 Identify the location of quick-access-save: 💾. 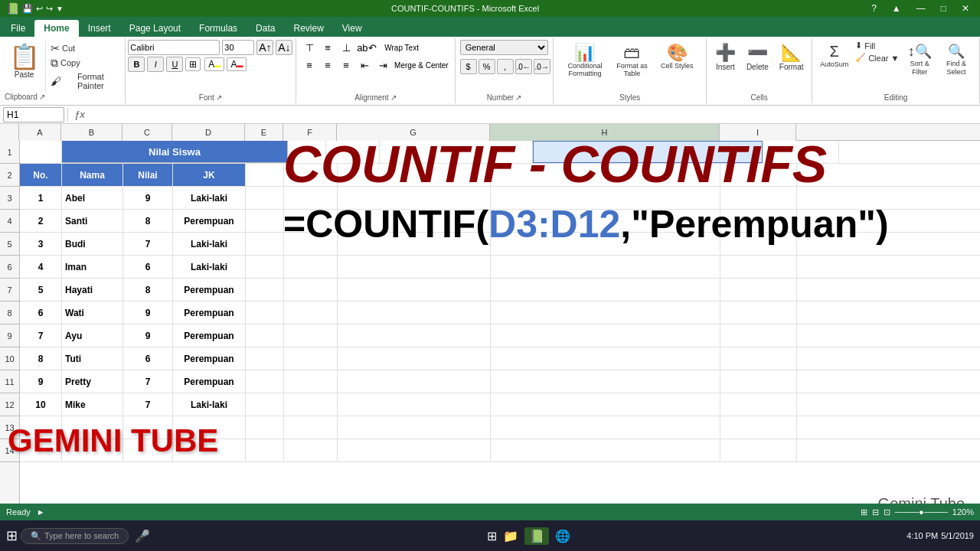
(28, 9).